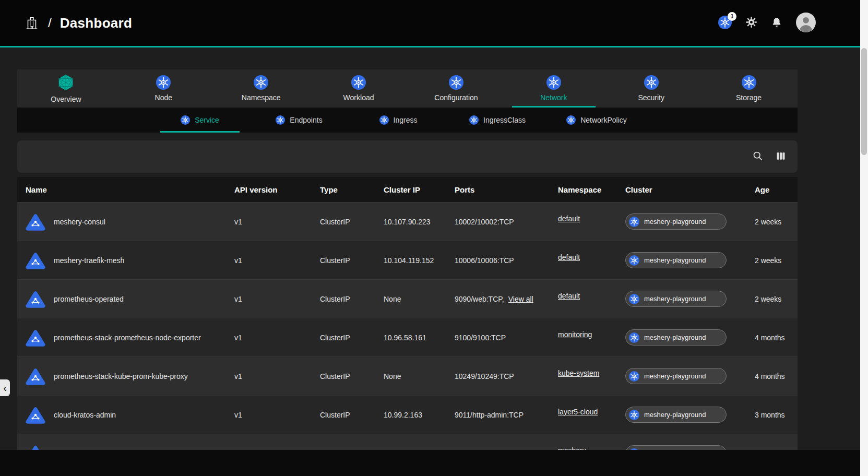  What do you see at coordinates (269, 222) in the screenshot?
I see `api-version-cell: v1` at bounding box center [269, 222].